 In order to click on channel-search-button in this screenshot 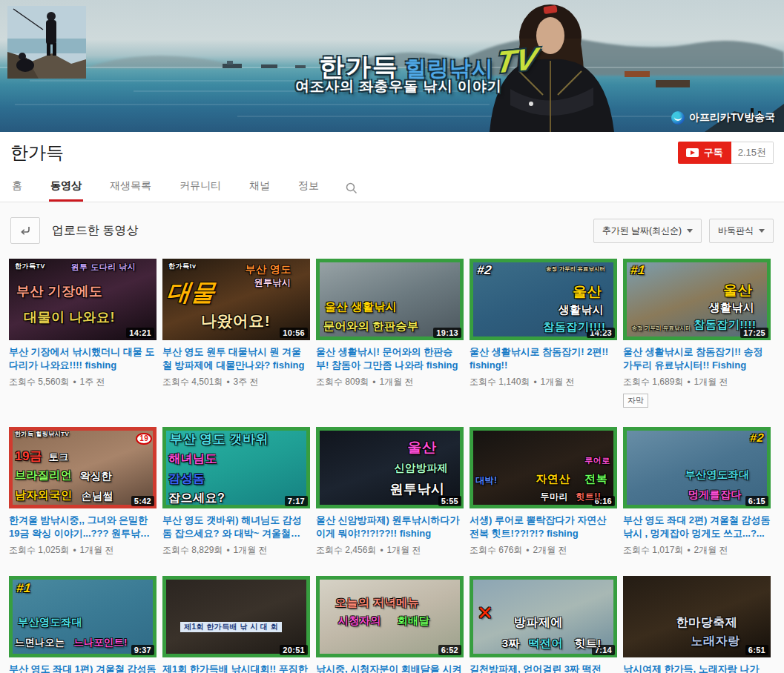, I will do `click(352, 192)`.